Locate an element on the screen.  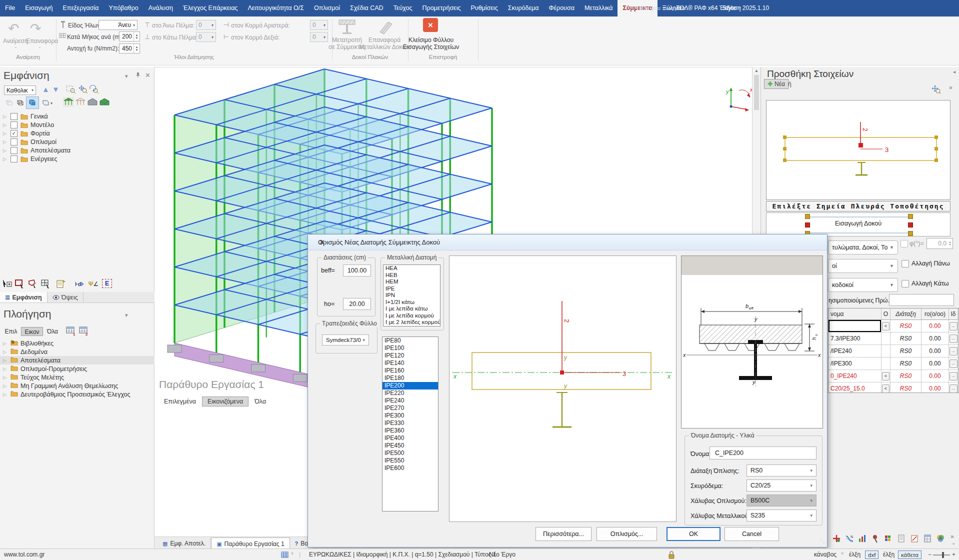
pin-icon is located at coordinates (138, 75).